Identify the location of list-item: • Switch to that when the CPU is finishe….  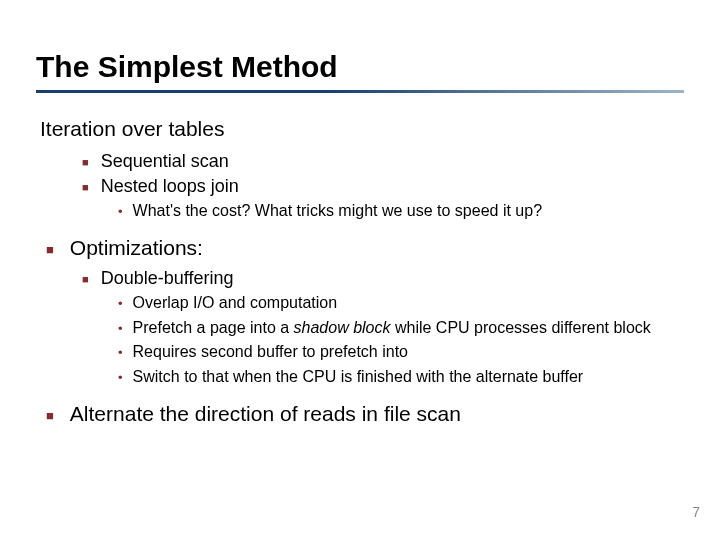
(401, 378).